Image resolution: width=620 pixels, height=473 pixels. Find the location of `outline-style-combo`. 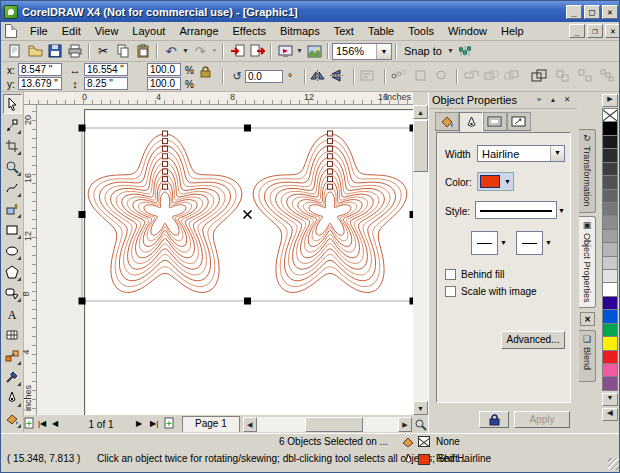

outline-style-combo is located at coordinates (516, 210).